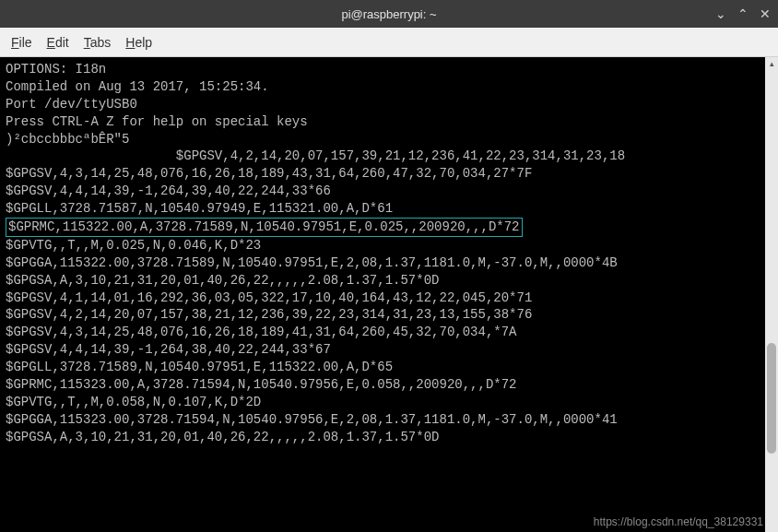 Image resolution: width=778 pixels, height=532 pixels. I want to click on scrollbar-thumb, so click(772, 398).